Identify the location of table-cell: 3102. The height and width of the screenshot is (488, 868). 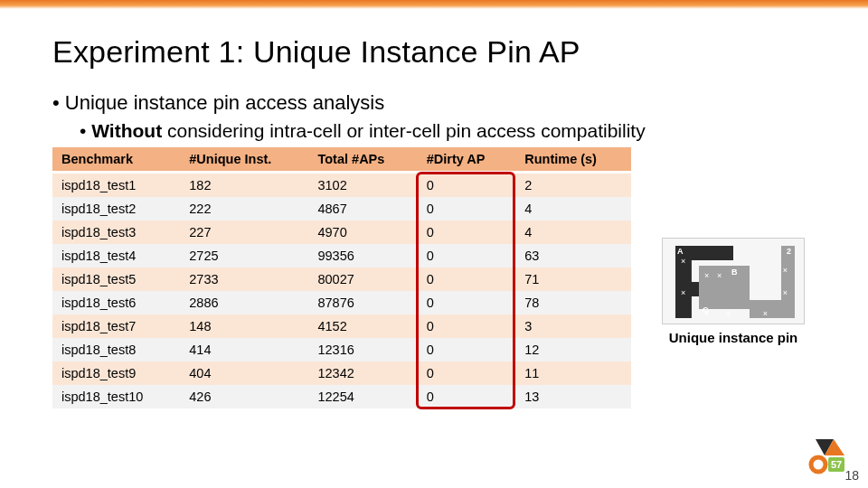
(363, 185).